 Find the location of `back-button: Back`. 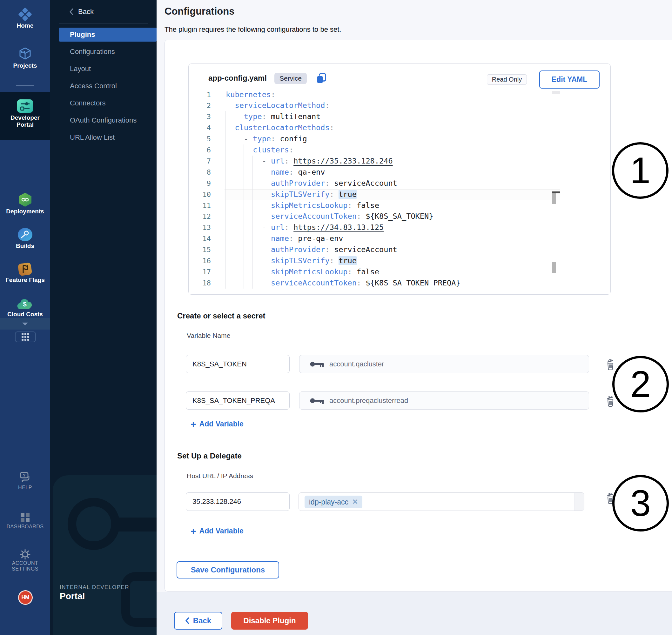

back-button: Back is located at coordinates (198, 621).